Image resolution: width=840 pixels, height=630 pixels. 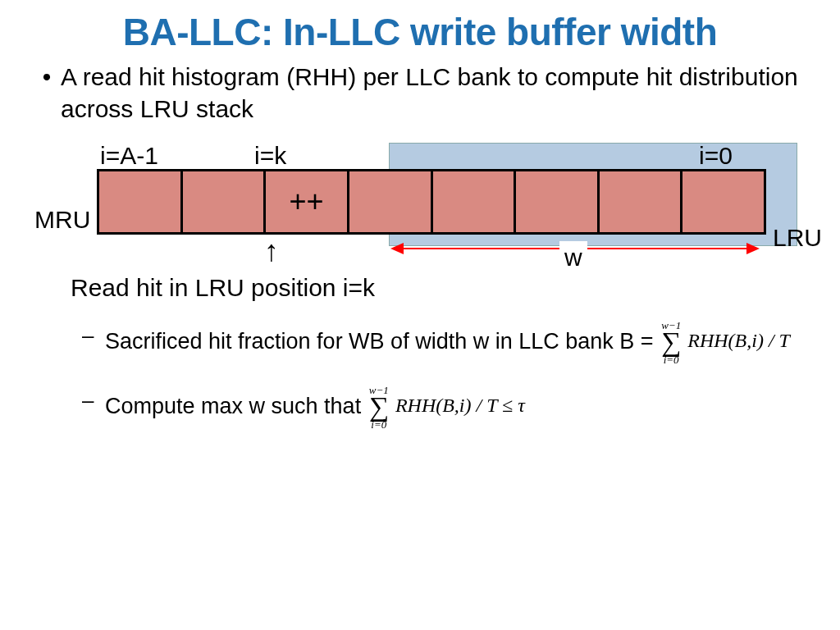 What do you see at coordinates (715, 156) in the screenshot?
I see `label-i-equals-0: i=0` at bounding box center [715, 156].